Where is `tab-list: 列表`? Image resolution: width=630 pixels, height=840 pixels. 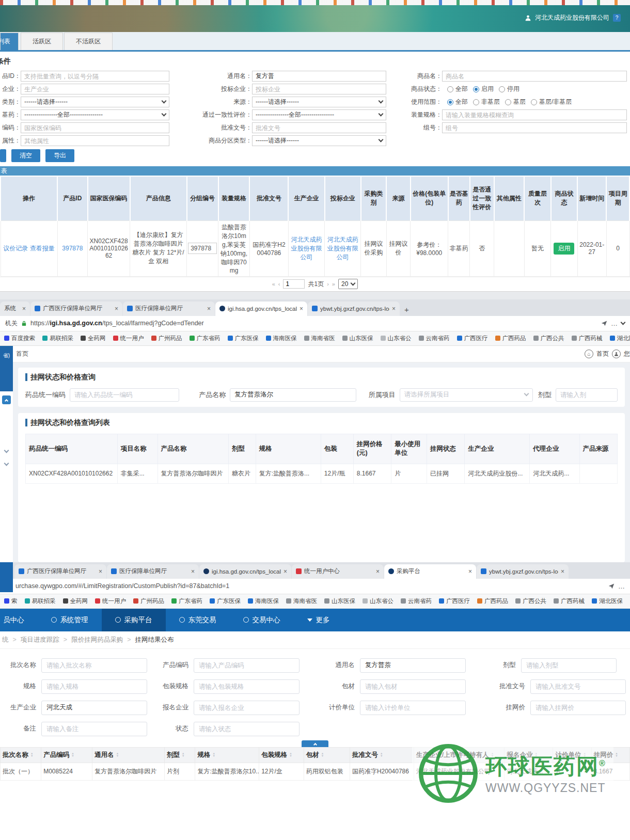 tab-list: 列表 is located at coordinates (9, 41).